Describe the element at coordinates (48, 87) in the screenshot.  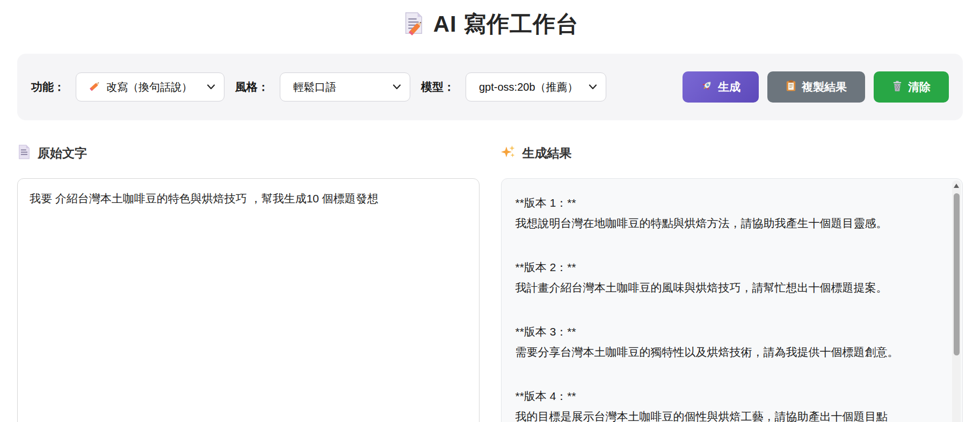
I see `function-label: 功能：` at that location.